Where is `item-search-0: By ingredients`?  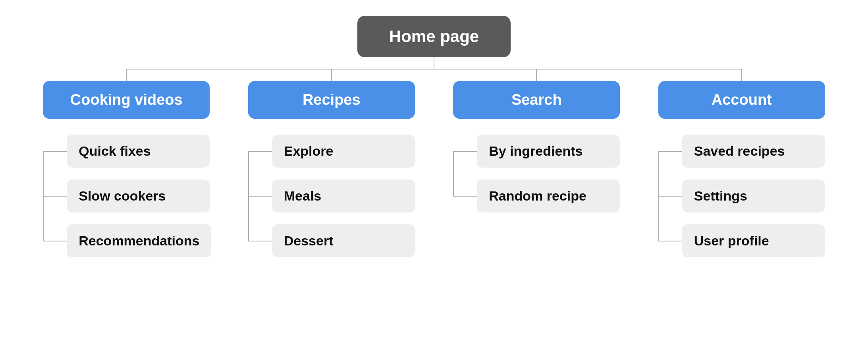
item-search-0: By ingredients is located at coordinates (548, 151).